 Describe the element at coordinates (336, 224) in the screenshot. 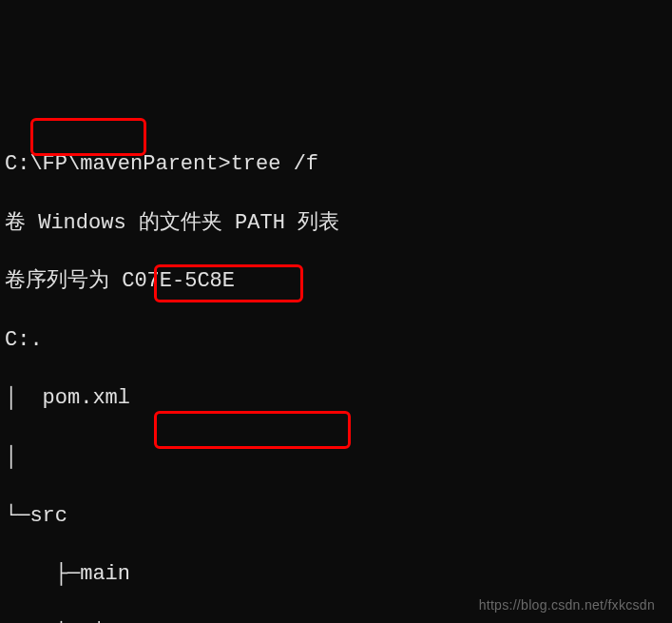

I see `output-line: 卷 Windows 的文件夹 PATH 列表` at that location.